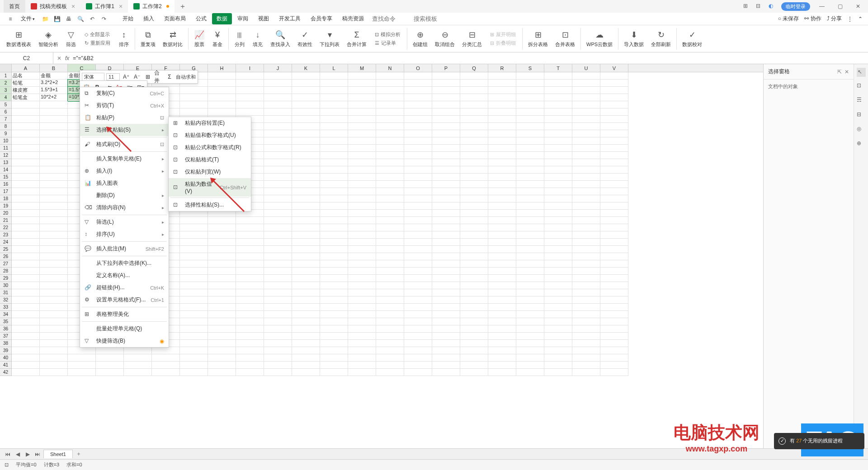 The width and height of the screenshot is (868, 470). I want to click on row-header: 31, so click(6, 293).